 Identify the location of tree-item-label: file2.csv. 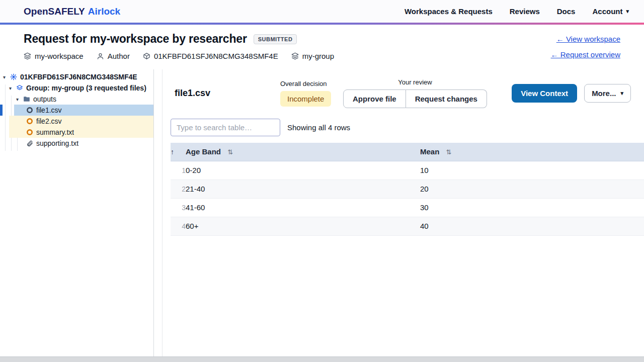
(49, 121).